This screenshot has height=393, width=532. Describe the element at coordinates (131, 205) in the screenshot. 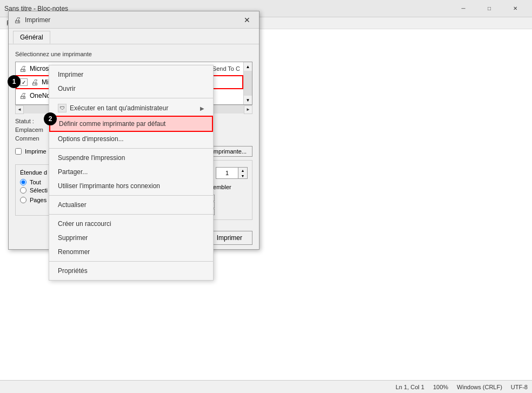

I see `context-item-refresh: Actualiser` at that location.